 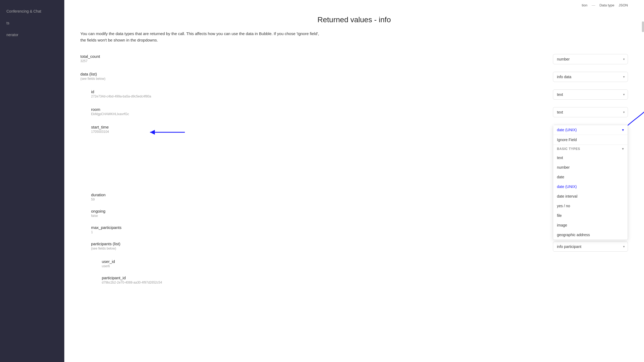 I want to click on field-label-id: id 272e734d-c4bd-499a-ba5a-d9c5edc4f80a, so click(x=322, y=94).